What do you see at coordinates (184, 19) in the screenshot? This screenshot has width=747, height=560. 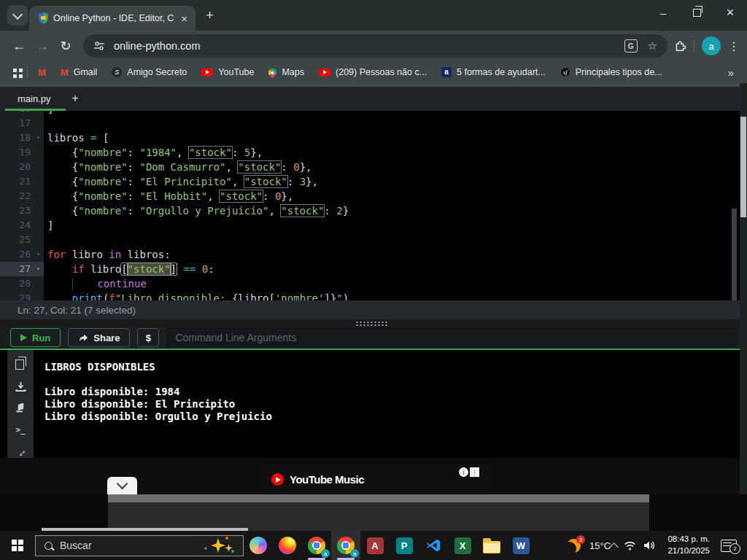 I see `close-tab-icon: ×` at bounding box center [184, 19].